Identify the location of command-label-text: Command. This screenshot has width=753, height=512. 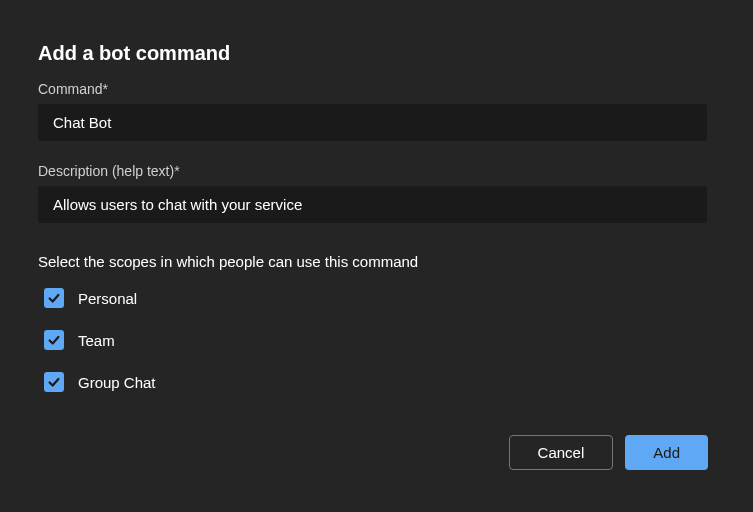
(70, 89).